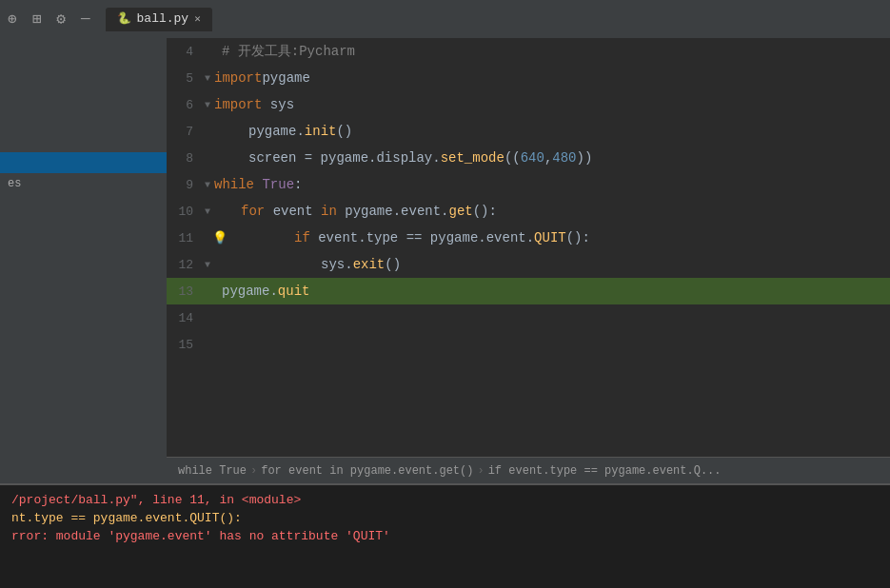 The image size is (890, 588). Describe the element at coordinates (127, 518) in the screenshot. I see `error-code-snippet: nt.type == pygame.event.QUIT():` at that location.